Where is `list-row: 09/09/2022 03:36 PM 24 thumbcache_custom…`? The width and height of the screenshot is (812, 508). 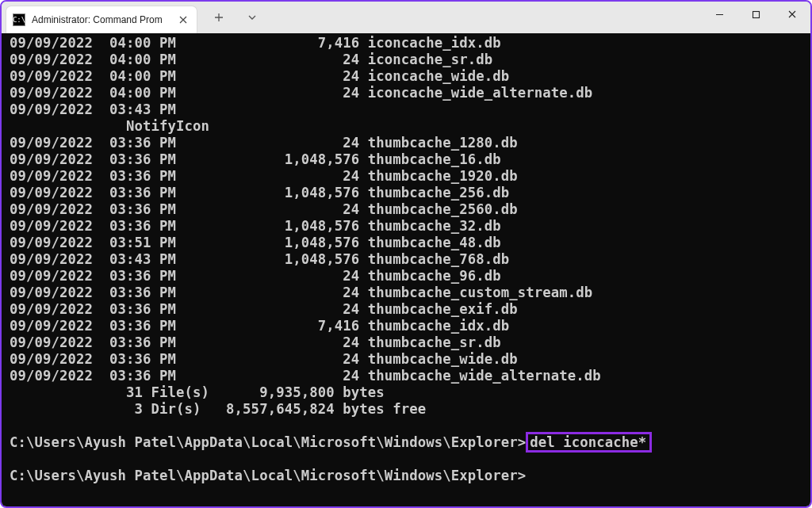
list-row: 09/09/2022 03:36 PM 24 thumbcache_custom… is located at coordinates (301, 292).